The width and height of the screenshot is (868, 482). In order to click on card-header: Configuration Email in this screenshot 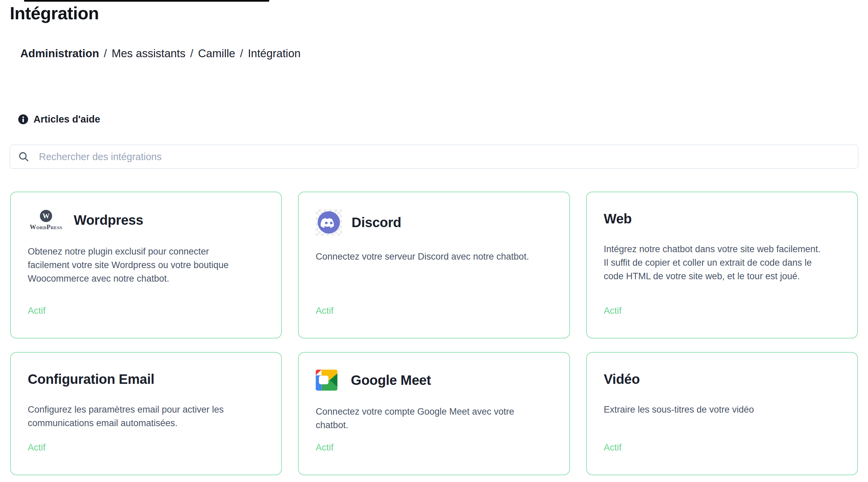, I will do `click(146, 379)`.